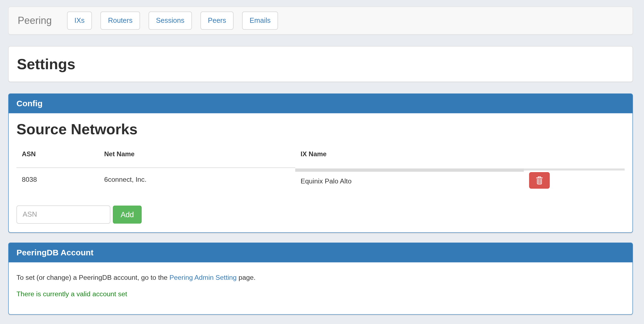  Describe the element at coordinates (321, 215) in the screenshot. I see `add-source-network-form: Add` at that location.